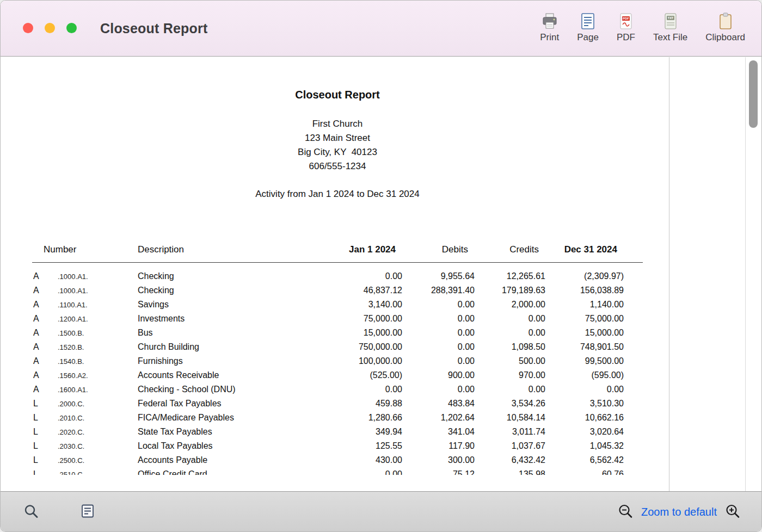 Image resolution: width=762 pixels, height=532 pixels. I want to click on account-description: Federal Tax Payables, so click(236, 404).